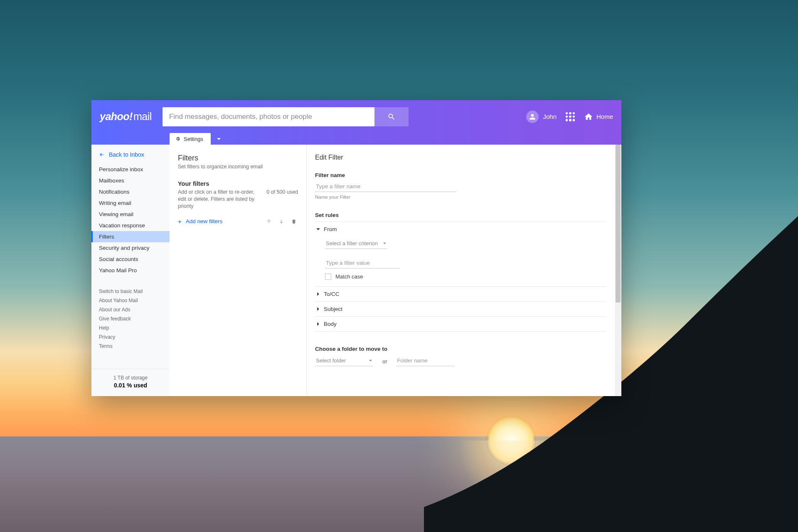 The width and height of the screenshot is (798, 532). What do you see at coordinates (333, 309) in the screenshot?
I see `rule-subject-label: Subject` at bounding box center [333, 309].